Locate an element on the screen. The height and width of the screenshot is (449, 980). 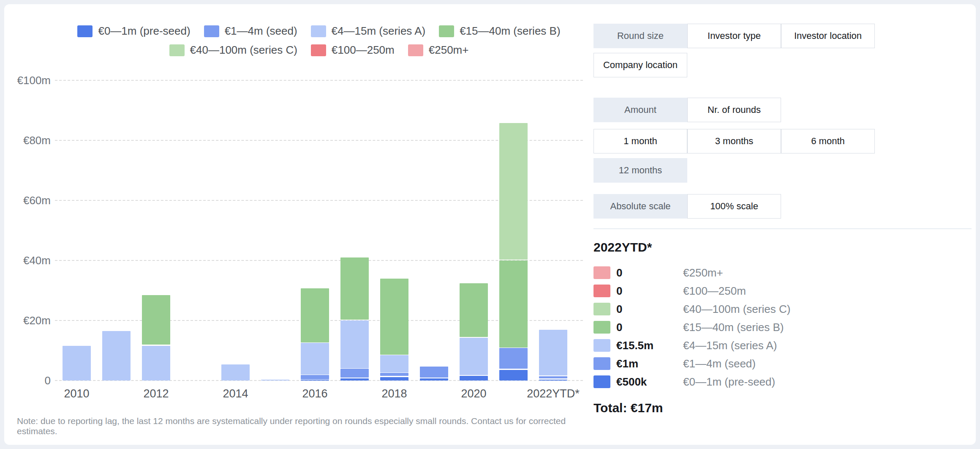
x-axis-label: 2010 is located at coordinates (77, 394).